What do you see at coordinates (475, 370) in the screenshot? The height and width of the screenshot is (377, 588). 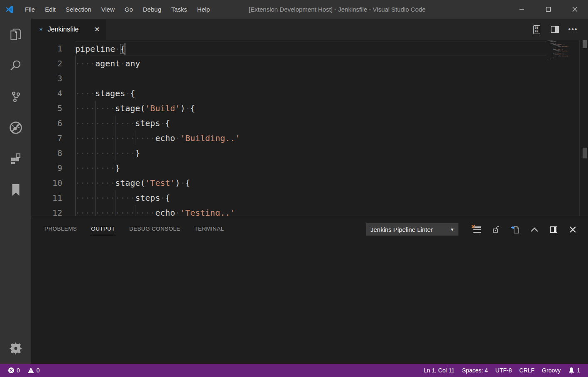 I see `status-item: Spaces: 4` at bounding box center [475, 370].